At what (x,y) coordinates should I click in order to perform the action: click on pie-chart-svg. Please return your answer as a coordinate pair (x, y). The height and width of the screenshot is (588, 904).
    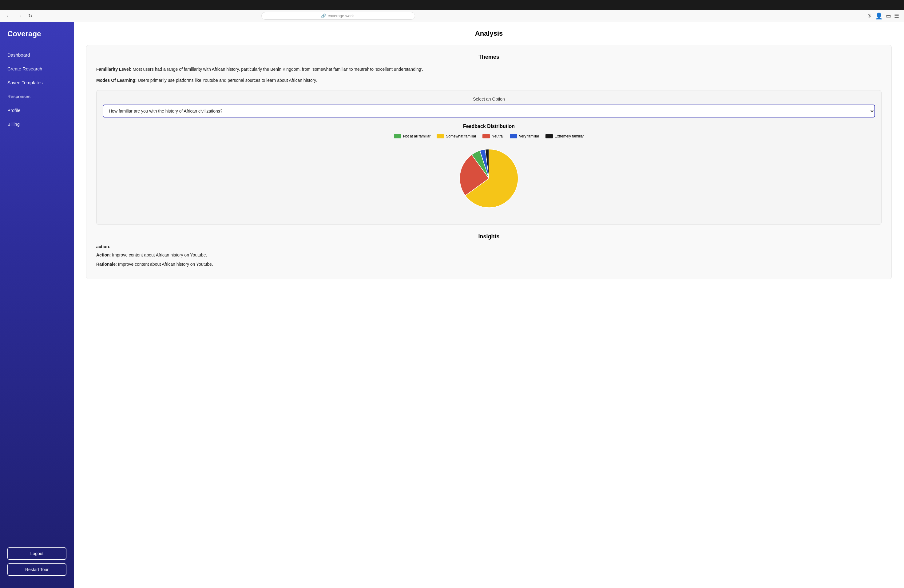
    Looking at the image, I should click on (489, 179).